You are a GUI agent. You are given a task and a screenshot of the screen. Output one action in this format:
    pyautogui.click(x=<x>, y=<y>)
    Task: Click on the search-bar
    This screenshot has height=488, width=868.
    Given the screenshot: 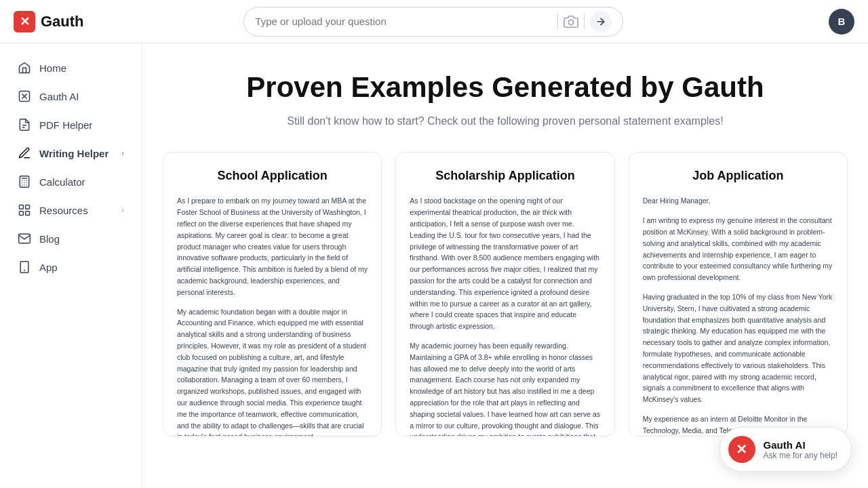 What is the action you would take?
    pyautogui.click(x=433, y=22)
    